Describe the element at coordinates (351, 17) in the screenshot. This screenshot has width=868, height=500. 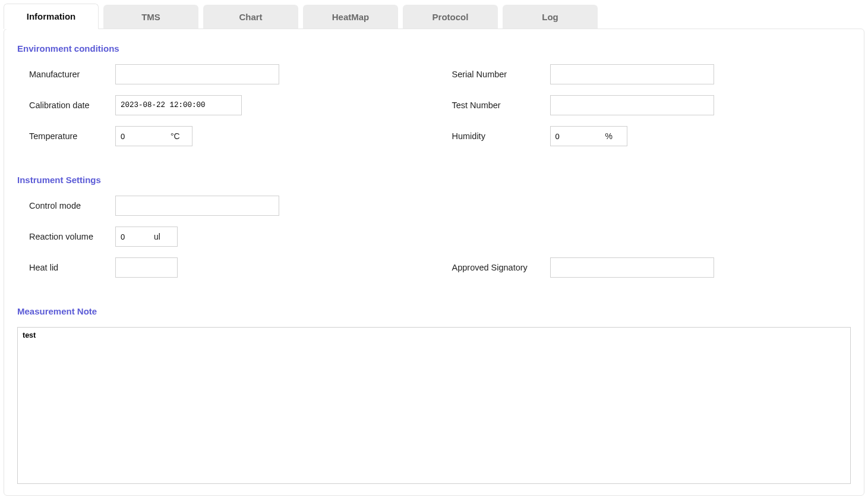
I see `tab-heatmap: HeatMap` at that location.